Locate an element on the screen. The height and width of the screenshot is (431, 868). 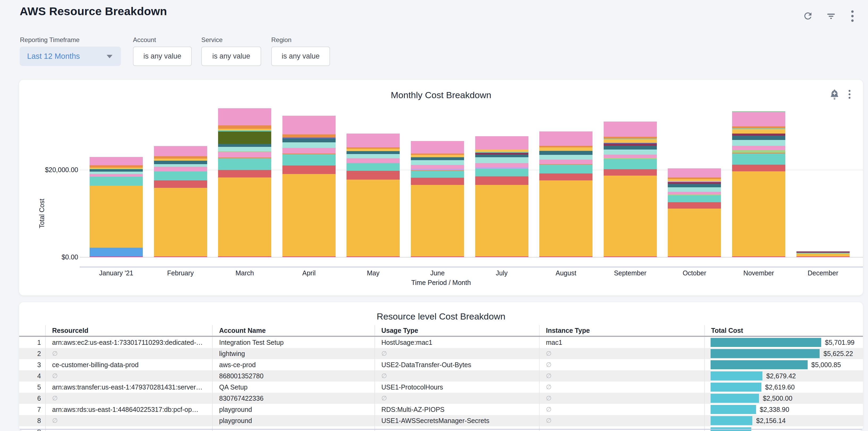
filters-button is located at coordinates (831, 16).